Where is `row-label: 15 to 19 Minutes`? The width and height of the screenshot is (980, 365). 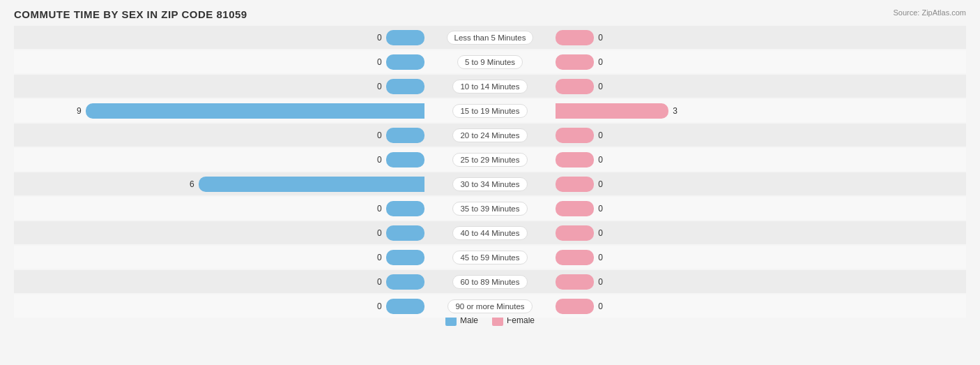 row-label: 15 to 19 Minutes is located at coordinates (489, 111).